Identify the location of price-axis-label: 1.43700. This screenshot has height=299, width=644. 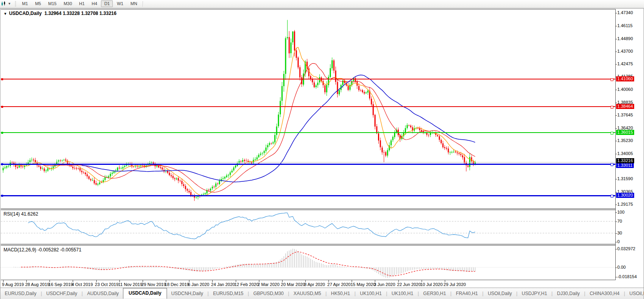
(625, 51).